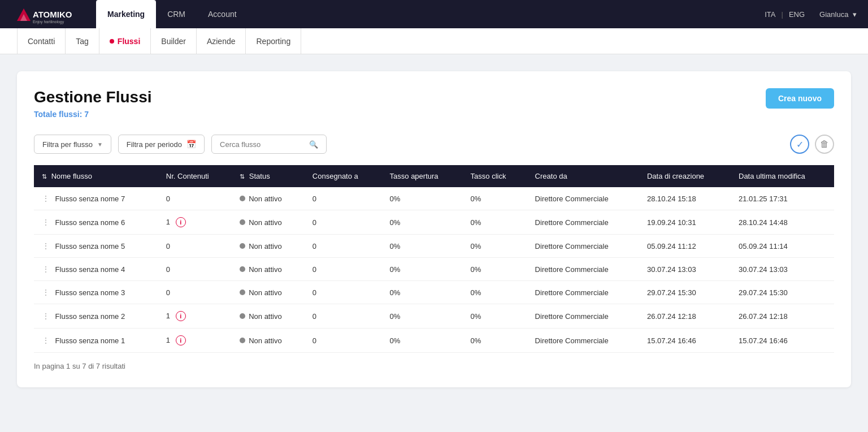 This screenshot has width=868, height=432. What do you see at coordinates (782, 199) in the screenshot?
I see `cell-data-modifica: 21.01.25 17:31` at bounding box center [782, 199].